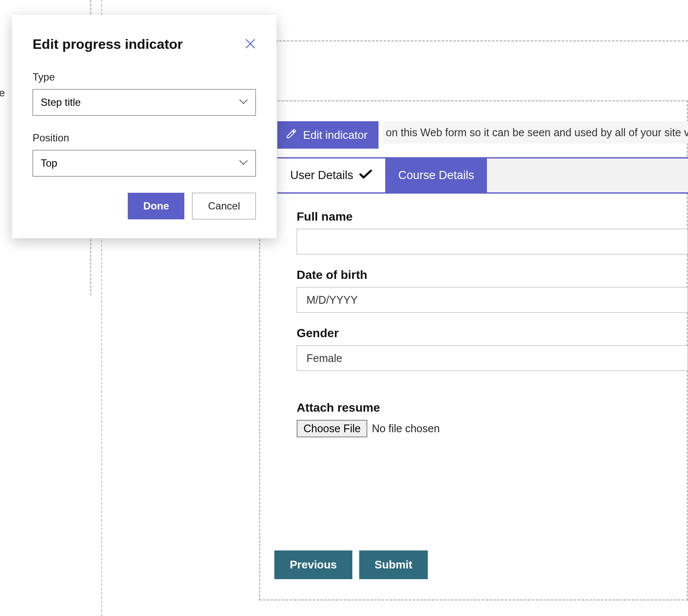 The image size is (688, 616). I want to click on full-name-label: Full name, so click(492, 217).